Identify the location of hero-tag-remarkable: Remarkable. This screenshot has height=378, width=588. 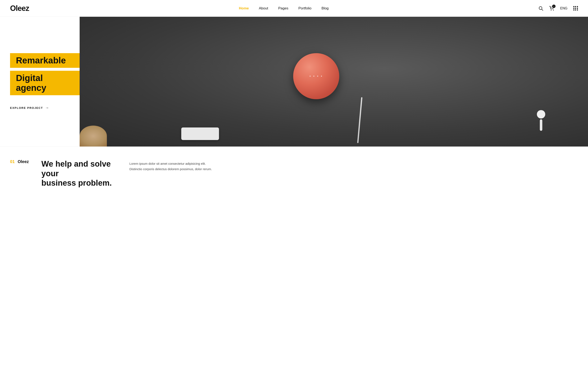
(45, 60).